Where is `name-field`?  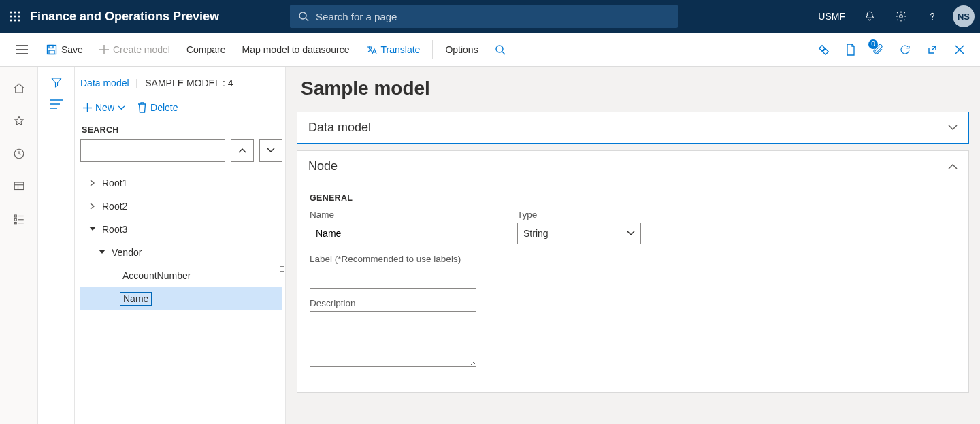
name-field is located at coordinates (393, 233).